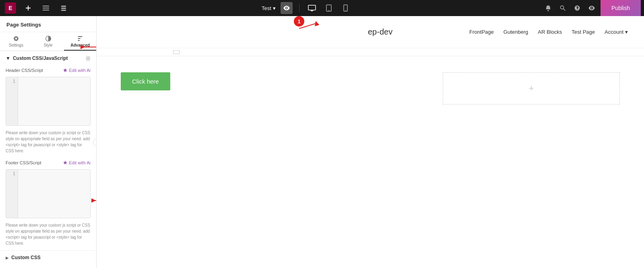 The width and height of the screenshot is (644, 268). Describe the element at coordinates (12, 81) in the screenshot. I see `header-line-1: 1` at that location.